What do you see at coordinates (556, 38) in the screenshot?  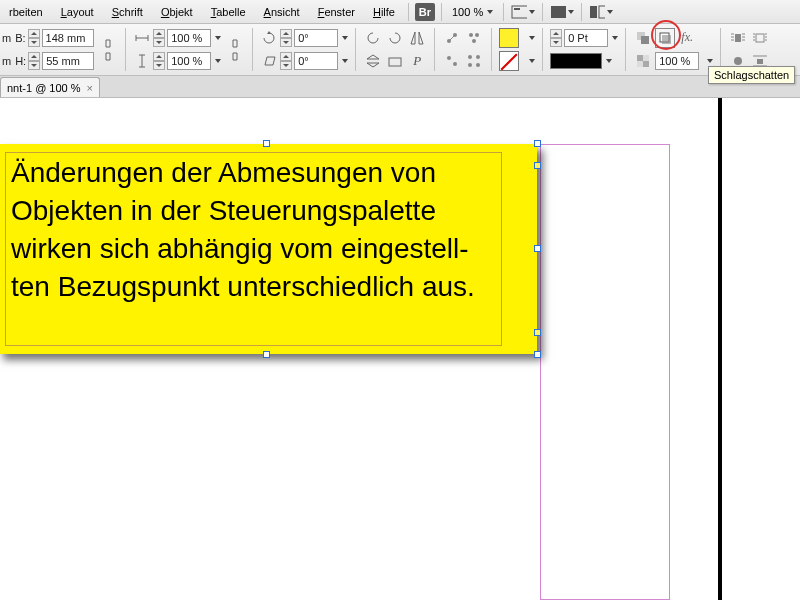 I see `strokeweight-stepper` at bounding box center [556, 38].